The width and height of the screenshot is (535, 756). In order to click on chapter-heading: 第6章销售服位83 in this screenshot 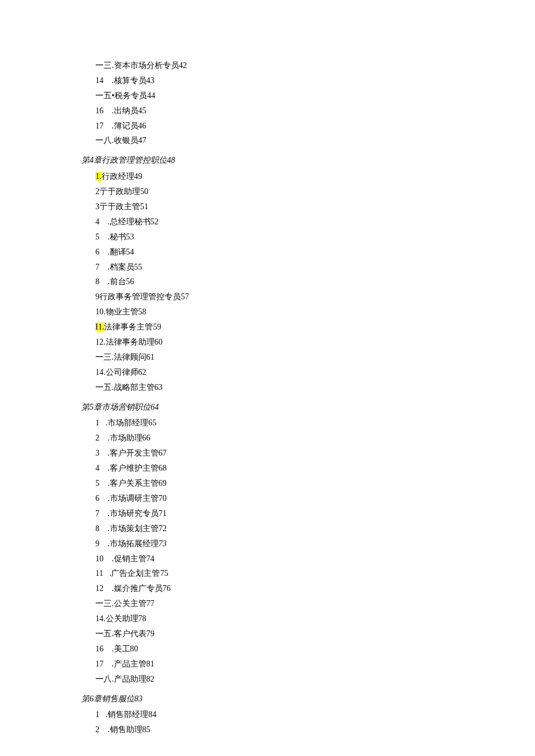, I will do `click(308, 699)`.